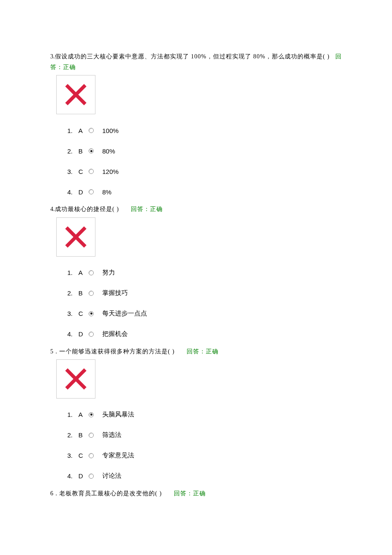 The image size is (392, 555). I want to click on question-number: 4., so click(53, 209).